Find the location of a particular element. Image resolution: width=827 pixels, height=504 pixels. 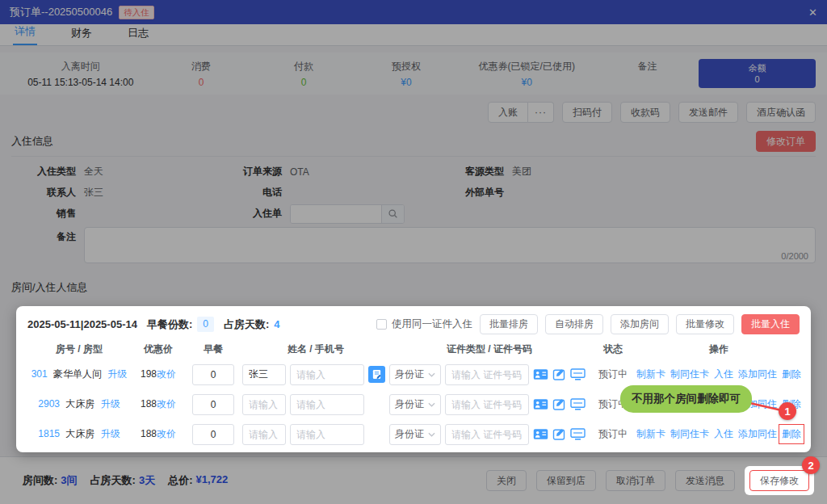

summary-payment: 付款 0 is located at coordinates (304, 74).